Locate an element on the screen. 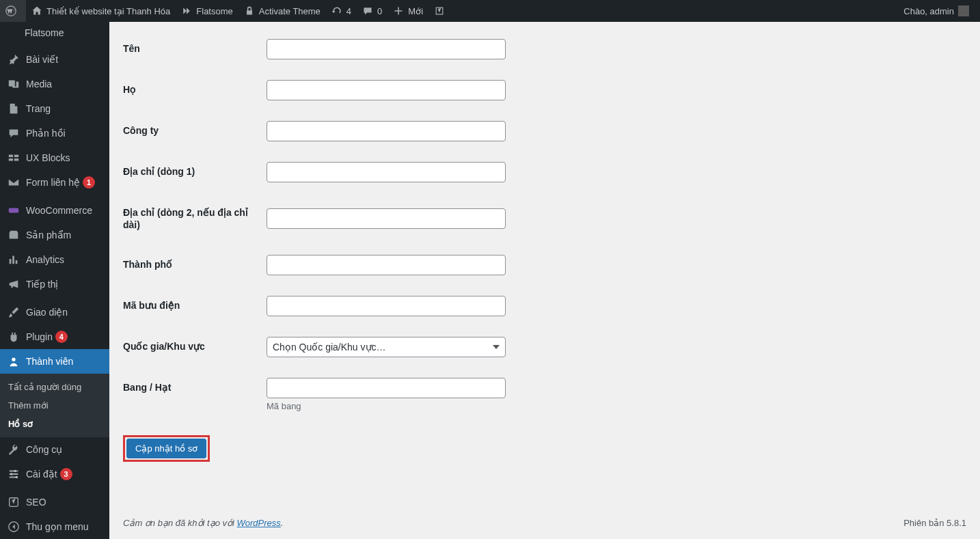  select-country: Chọn Quốc gia/Khu vực… is located at coordinates (386, 347).